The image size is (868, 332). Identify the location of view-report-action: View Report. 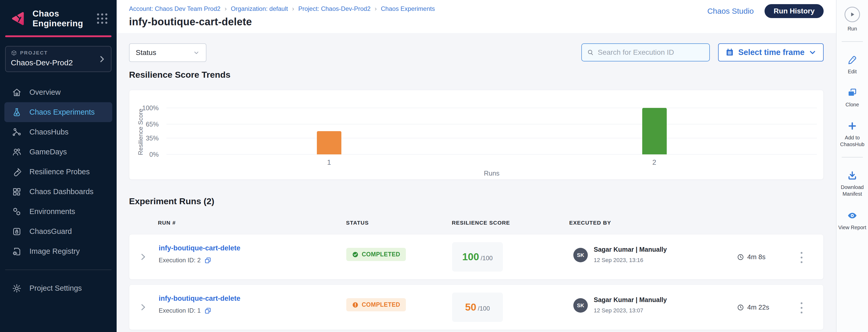
(852, 220).